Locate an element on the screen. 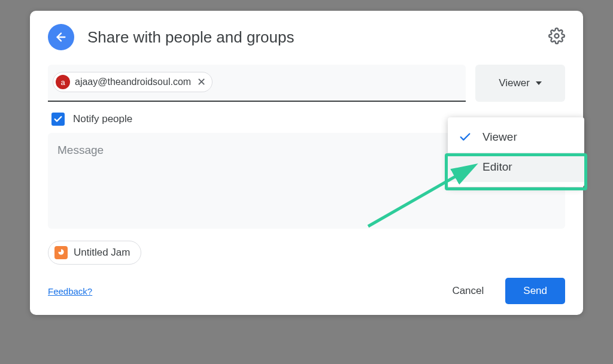 This screenshot has height=364, width=613. notify-checkbox is located at coordinates (58, 119).